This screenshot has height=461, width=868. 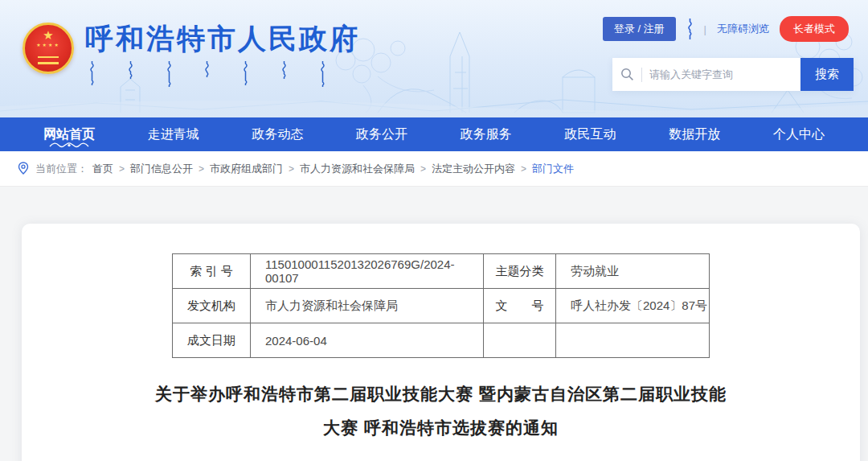 What do you see at coordinates (726, 29) in the screenshot?
I see `topbar: 登录 / 注册 | 无障碍浏览 长者模式` at bounding box center [726, 29].